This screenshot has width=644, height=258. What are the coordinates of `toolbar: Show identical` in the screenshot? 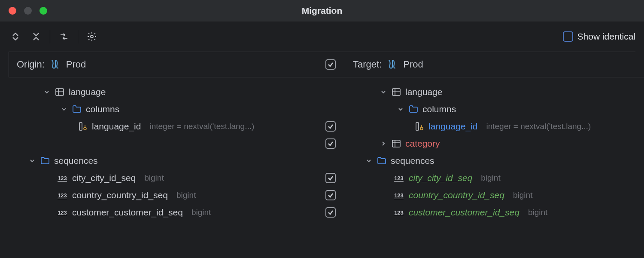 It's located at (322, 37).